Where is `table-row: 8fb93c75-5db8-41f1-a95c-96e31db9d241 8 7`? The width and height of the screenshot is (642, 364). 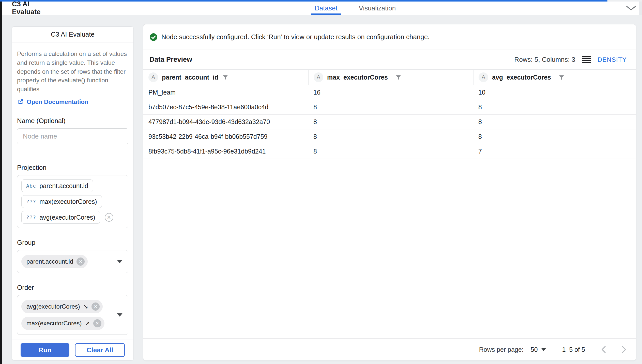 table-row: 8fb93c75-5db8-41f1-a95c-96e31db9d241 8 7 is located at coordinates (390, 151).